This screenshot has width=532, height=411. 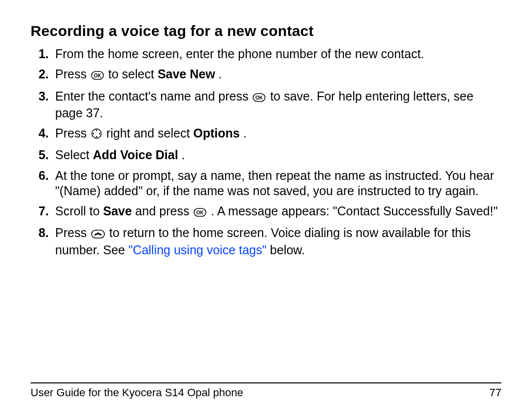 What do you see at coordinates (266, 383) in the screenshot?
I see `footer-divider` at bounding box center [266, 383].